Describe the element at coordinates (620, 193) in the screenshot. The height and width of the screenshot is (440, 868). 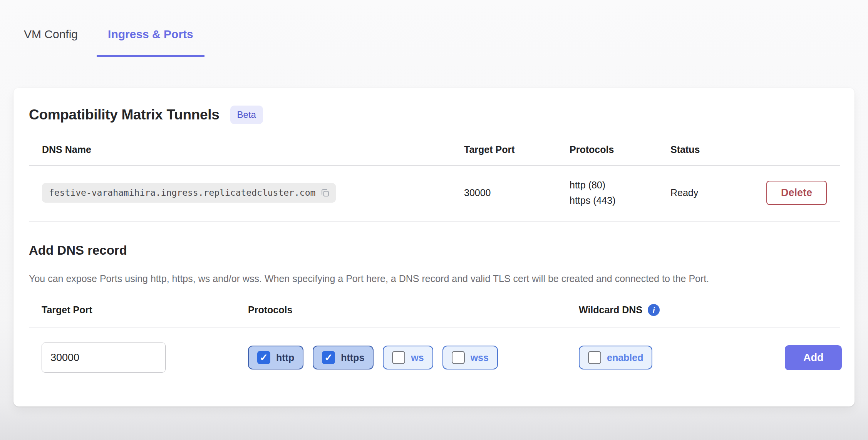
I see `protocols-cell: http (80) https (443)` at that location.